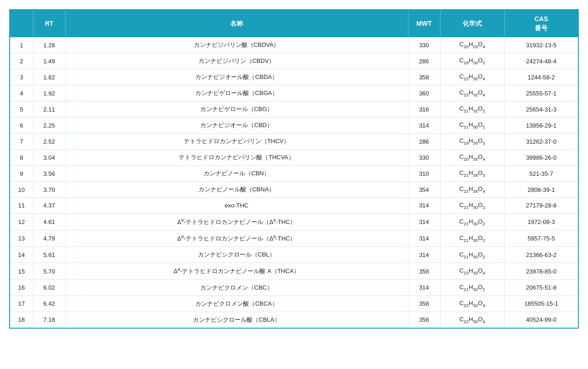 Image resolution: width=588 pixels, height=369 pixels. Describe the element at coordinates (237, 319) in the screenshot. I see `cell-name: カンナビシクロール酸（CBLA）` at that location.